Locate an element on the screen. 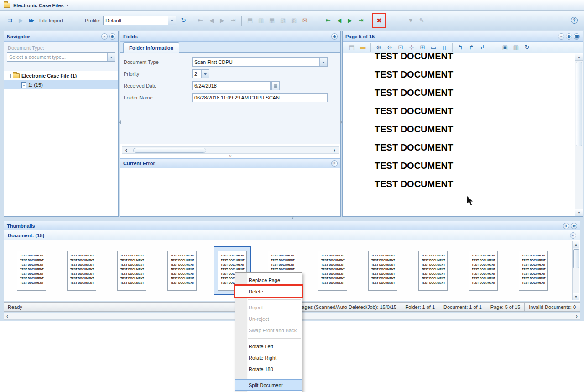 Image resolution: width=584 pixels, height=392 pixels. page-viewer-header: Page 5 of 15 »⊛▣ is located at coordinates (463, 37).